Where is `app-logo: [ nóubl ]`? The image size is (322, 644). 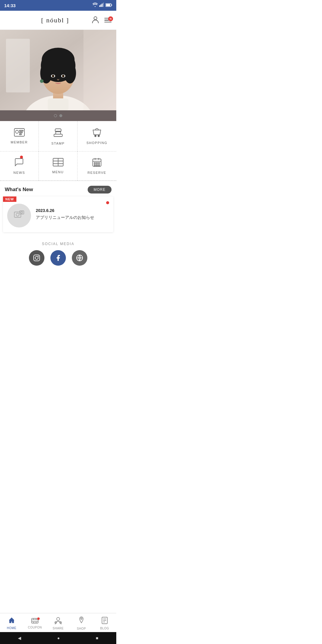
app-logo: [ nóubl ] is located at coordinates (55, 20).